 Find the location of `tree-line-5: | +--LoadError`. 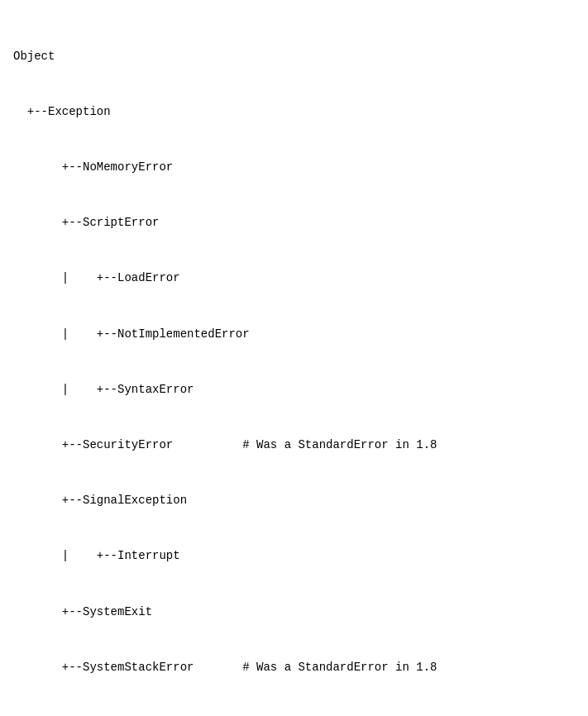

tree-line-5: | +--LoadError is located at coordinates (294, 278).